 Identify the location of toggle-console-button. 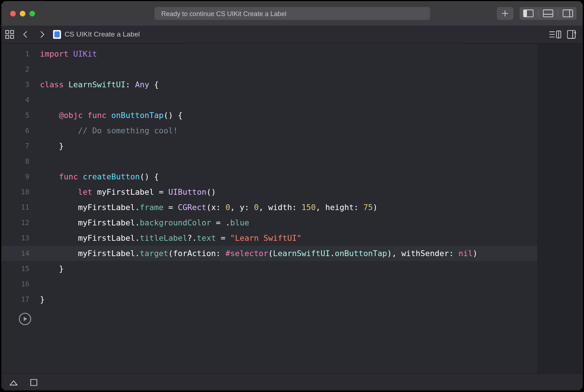
(34, 382).